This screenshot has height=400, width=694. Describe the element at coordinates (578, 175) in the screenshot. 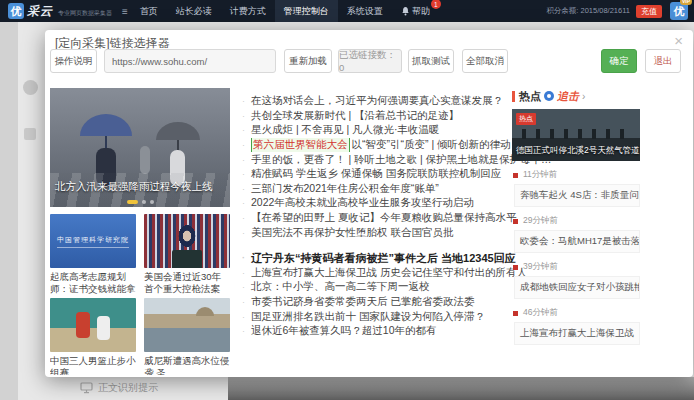

I see `hotspot-item-time: 11分钟前` at that location.